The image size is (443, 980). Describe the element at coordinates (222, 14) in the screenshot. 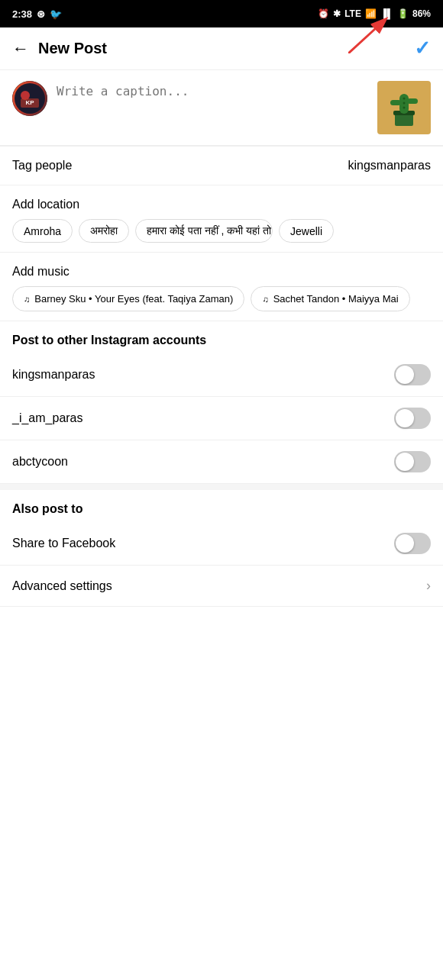

I see `status-bar: 2:38 ⊛ 🐦 ⏰ ✱ LTE 📶 ▐▌ 🔋 86%` at that location.